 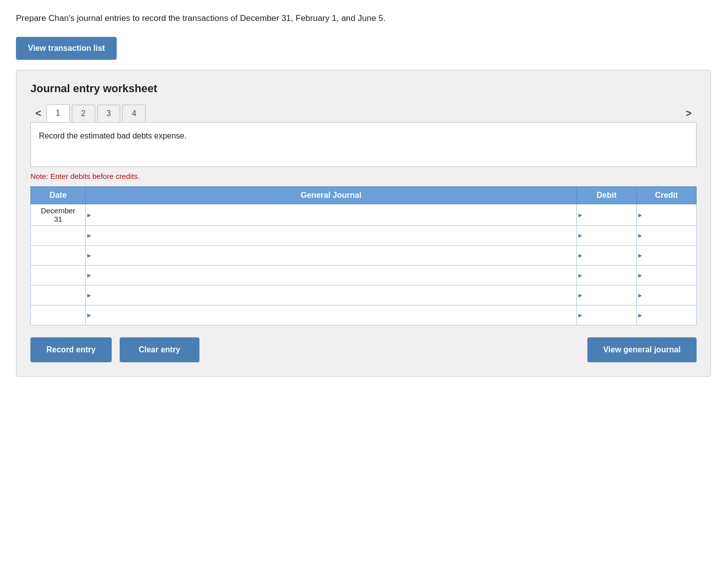 What do you see at coordinates (58, 113) in the screenshot?
I see `tab-1: 1` at bounding box center [58, 113].